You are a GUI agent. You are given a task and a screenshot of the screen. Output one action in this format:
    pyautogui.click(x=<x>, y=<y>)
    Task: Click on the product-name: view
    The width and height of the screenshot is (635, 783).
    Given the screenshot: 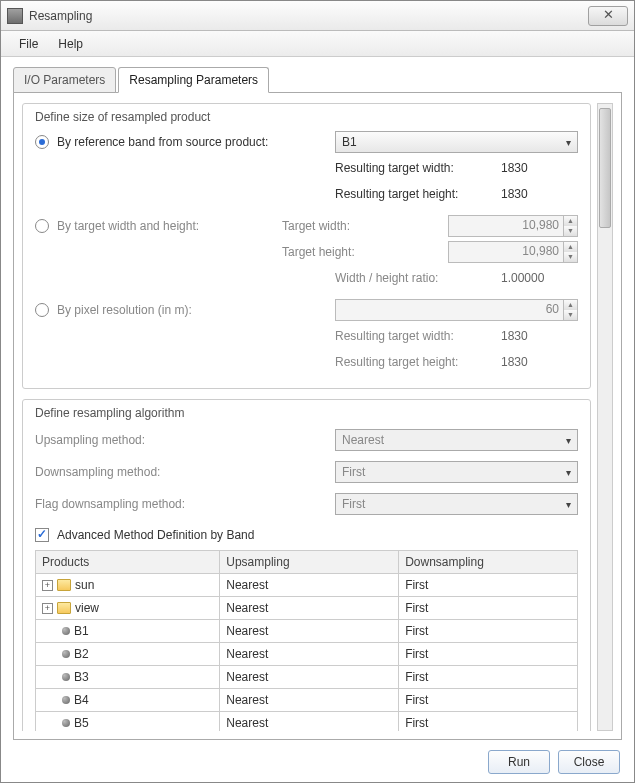 What is the action you would take?
    pyautogui.click(x=87, y=608)
    